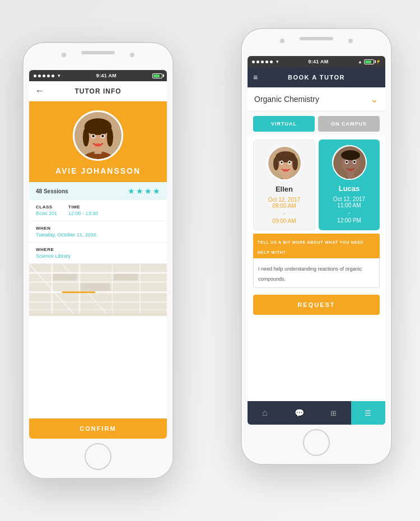  Describe the element at coordinates (316, 77) in the screenshot. I see `book-nav-bar: ≡ BOOK A TUTOR` at that location.